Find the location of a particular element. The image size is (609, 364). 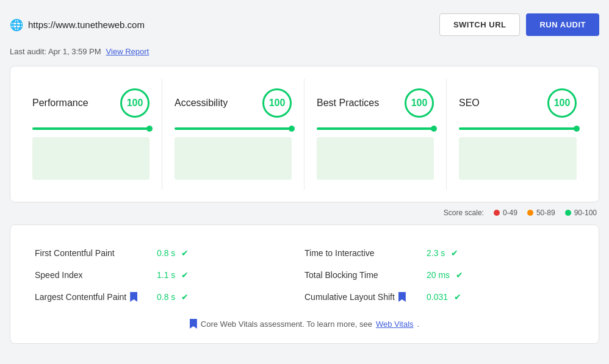

scale-label-red: 0-49 is located at coordinates (510, 213).